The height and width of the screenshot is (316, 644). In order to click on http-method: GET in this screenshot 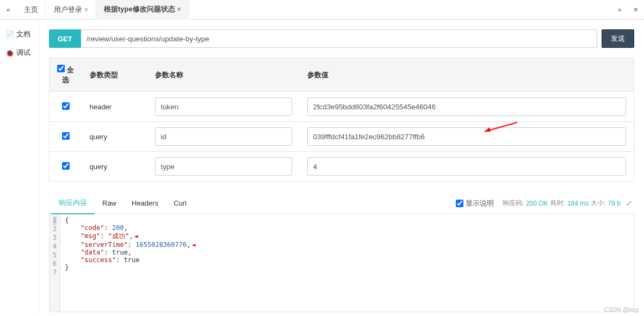, I will do `click(65, 39)`.